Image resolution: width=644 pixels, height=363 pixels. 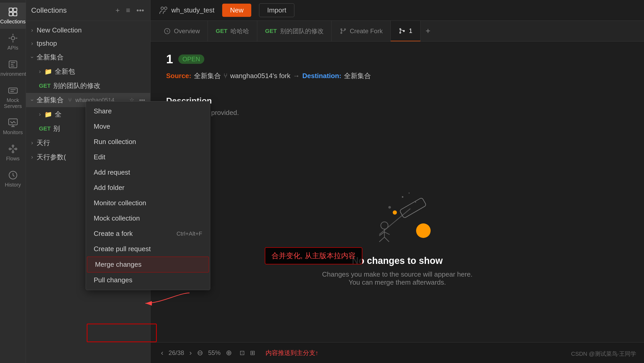 I want to click on request-label: 别, so click(x=57, y=129).